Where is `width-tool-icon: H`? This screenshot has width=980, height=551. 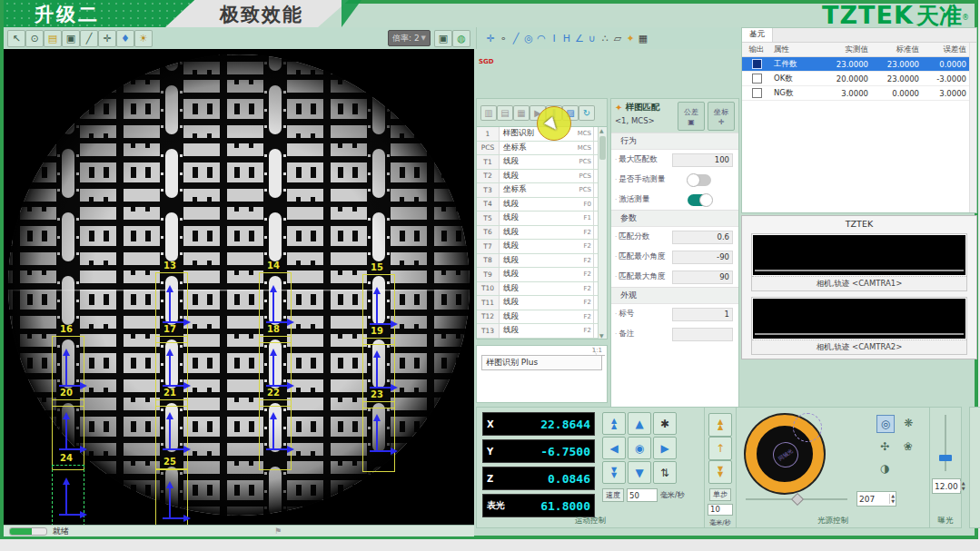
width-tool-icon: H is located at coordinates (567, 38).